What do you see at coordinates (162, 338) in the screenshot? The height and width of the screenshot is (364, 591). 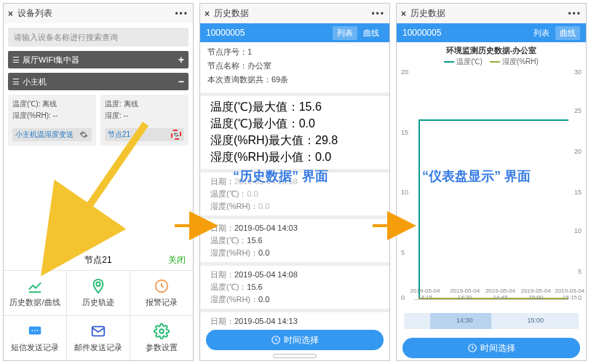 I see `cell-param: 参数设置` at bounding box center [162, 338].